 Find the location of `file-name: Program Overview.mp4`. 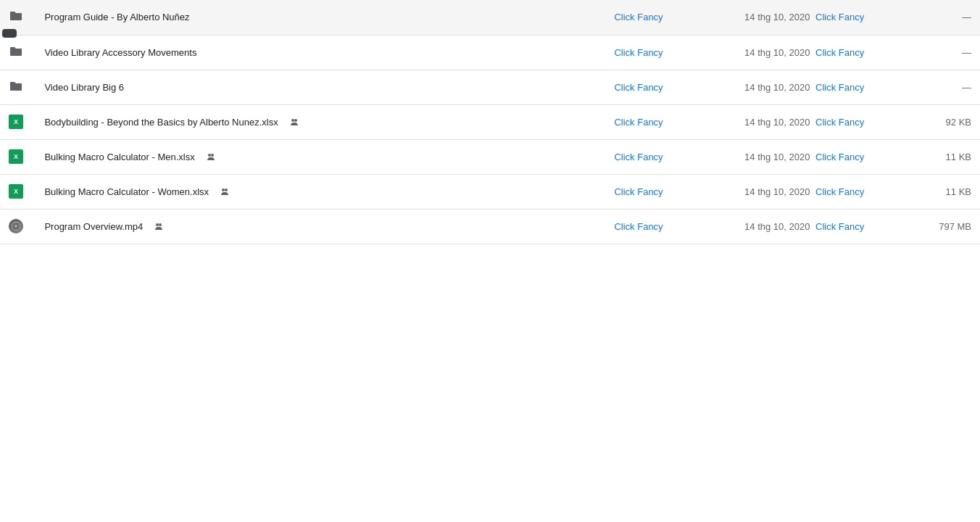

file-name: Program Overview.mp4 is located at coordinates (94, 226).